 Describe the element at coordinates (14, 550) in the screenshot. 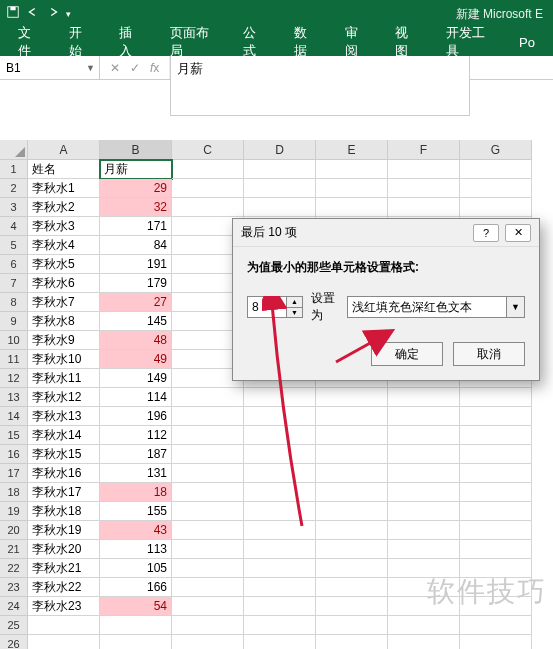

I see `row-header: 21` at that location.